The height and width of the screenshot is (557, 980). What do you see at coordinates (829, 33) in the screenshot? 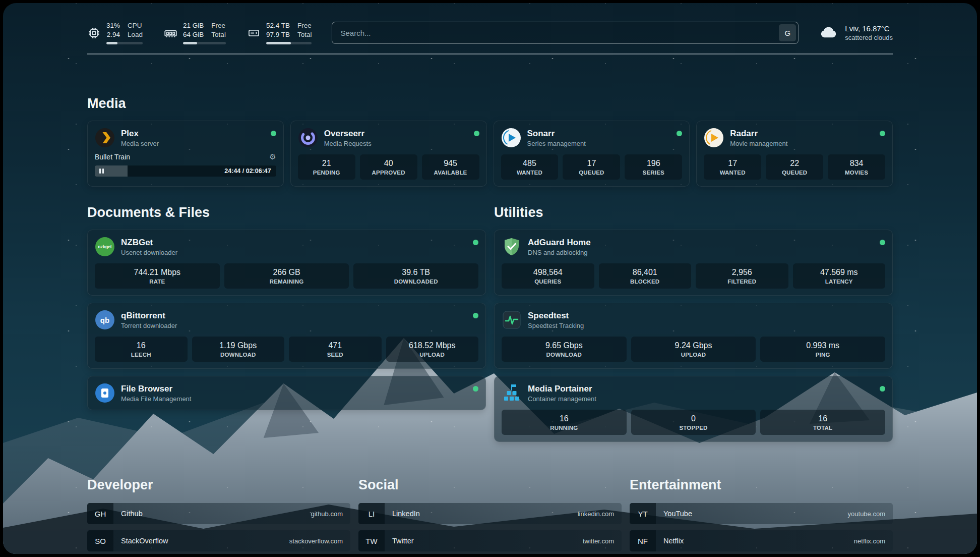
I see `cloud-icon` at bounding box center [829, 33].